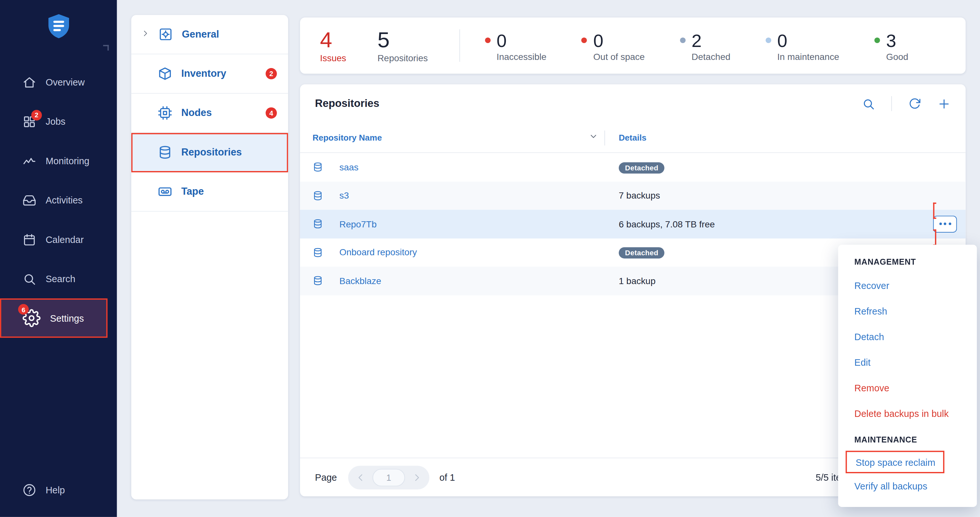  I want to click on subnav-item-label: Repositories, so click(229, 152).